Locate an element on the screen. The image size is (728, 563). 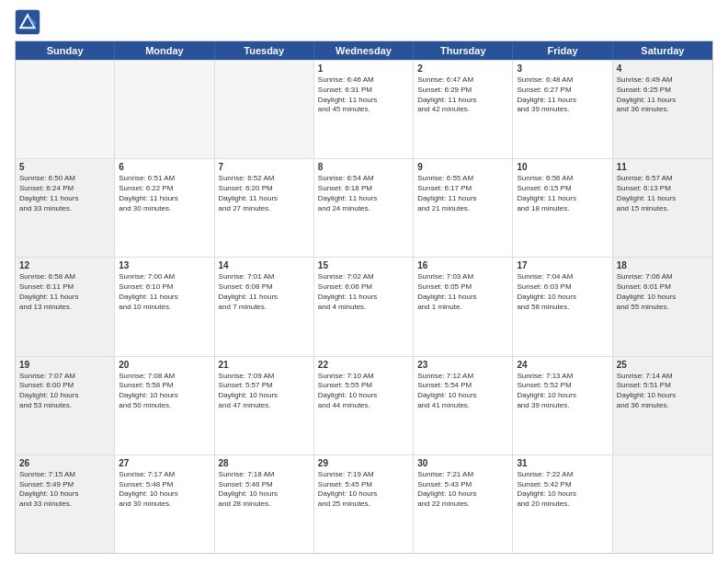
calendar-cell: 20Sunrise: 7:08 AM Sunset: 5:58 PM Dayli… is located at coordinates (165, 406).